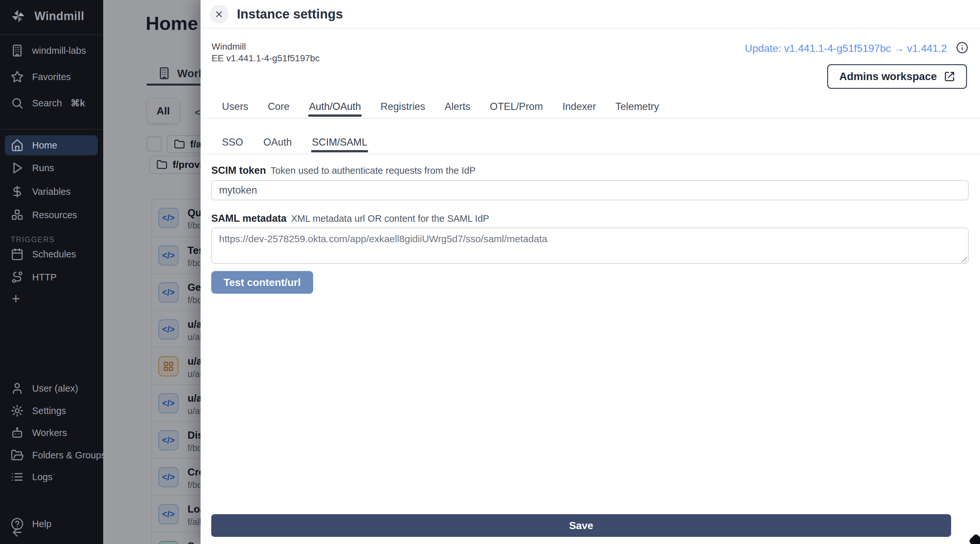 The image size is (980, 544). Describe the element at coordinates (17, 433) in the screenshot. I see `bot-icon` at that location.